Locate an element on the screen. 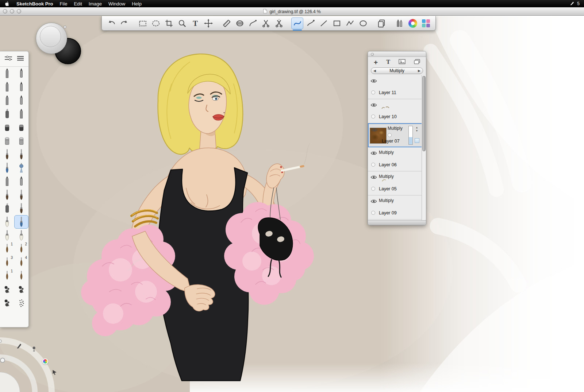 This screenshot has height=392, width=584. palette-menu-icon is located at coordinates (20, 59).